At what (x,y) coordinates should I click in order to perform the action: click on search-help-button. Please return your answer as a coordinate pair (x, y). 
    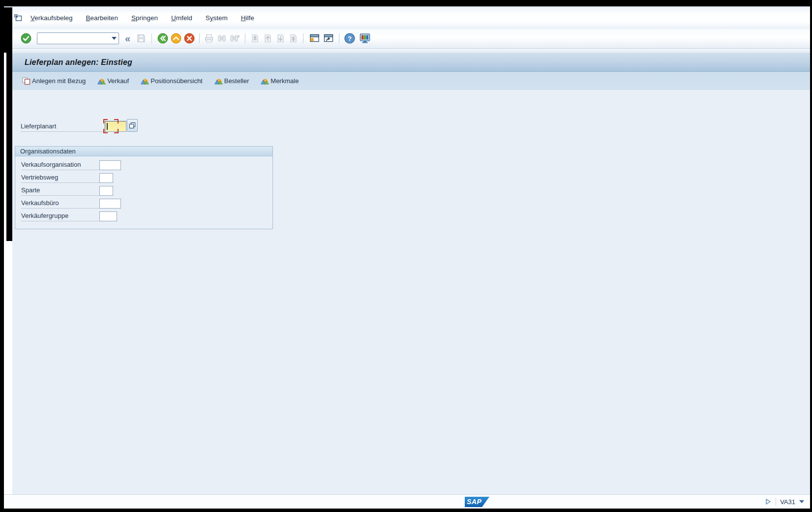
    Looking at the image, I should click on (132, 125).